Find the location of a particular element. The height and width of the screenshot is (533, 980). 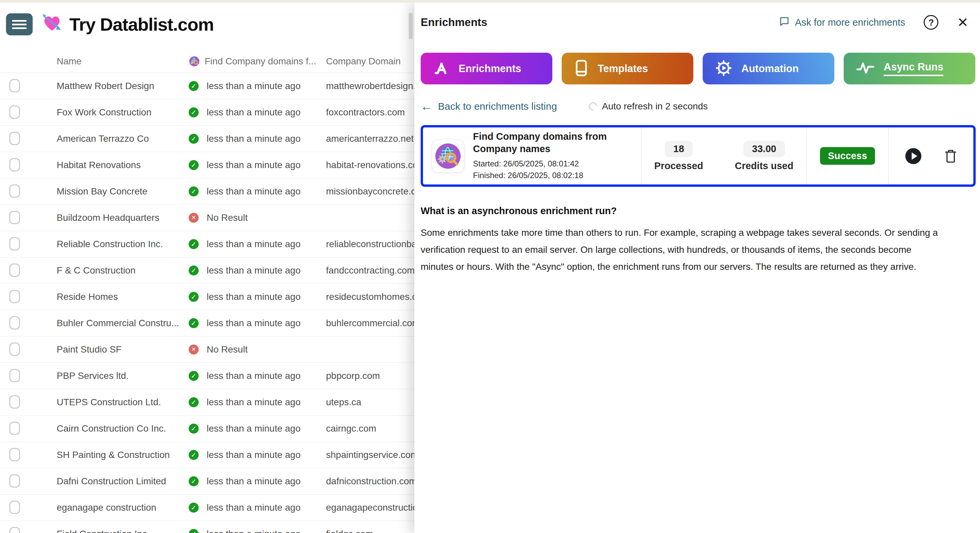

company-name: Cairn Construction Co Inc. is located at coordinates (111, 429).